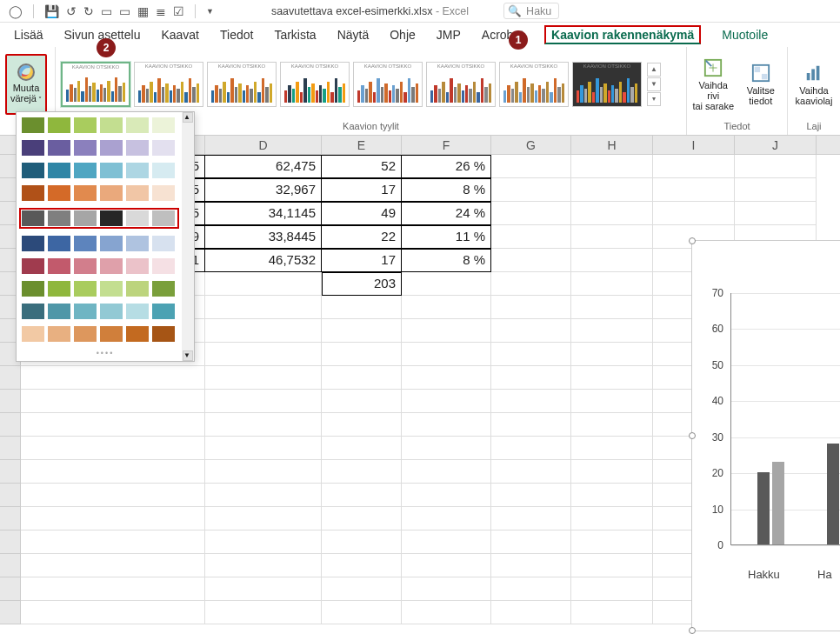 The height and width of the screenshot is (634, 840). Describe the element at coordinates (447, 214) in the screenshot. I see `cell: 24 %` at that location.